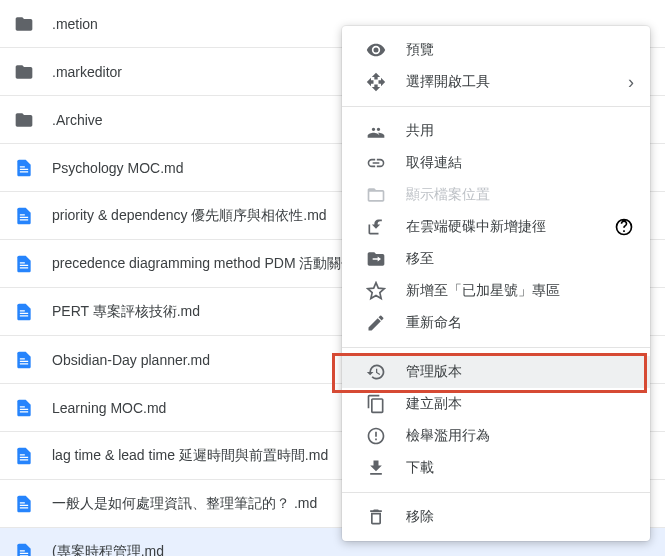  I want to click on file-name: 一般人是如何處理資訊、整理筆記的？ .md, so click(184, 504).